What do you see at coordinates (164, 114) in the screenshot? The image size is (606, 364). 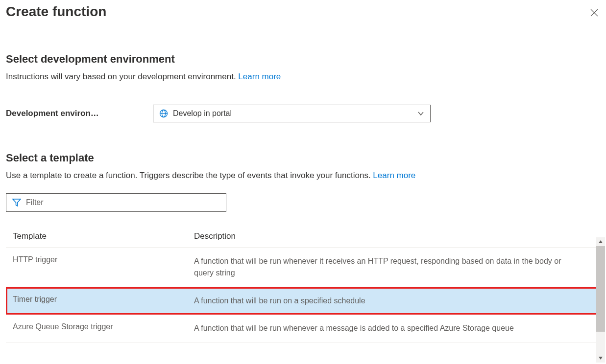 I see `globe-icon` at bounding box center [164, 114].